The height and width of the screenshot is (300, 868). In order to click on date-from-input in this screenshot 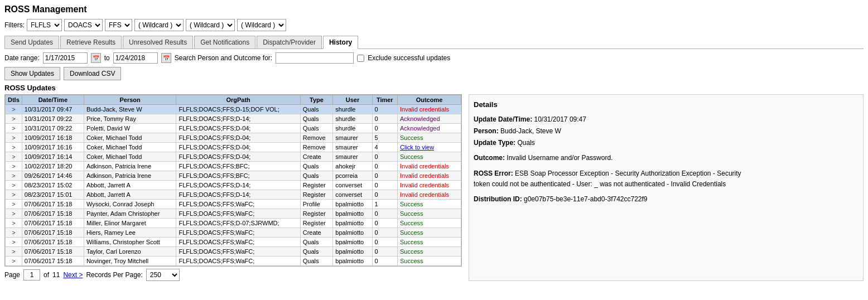, I will do `click(65, 58)`.